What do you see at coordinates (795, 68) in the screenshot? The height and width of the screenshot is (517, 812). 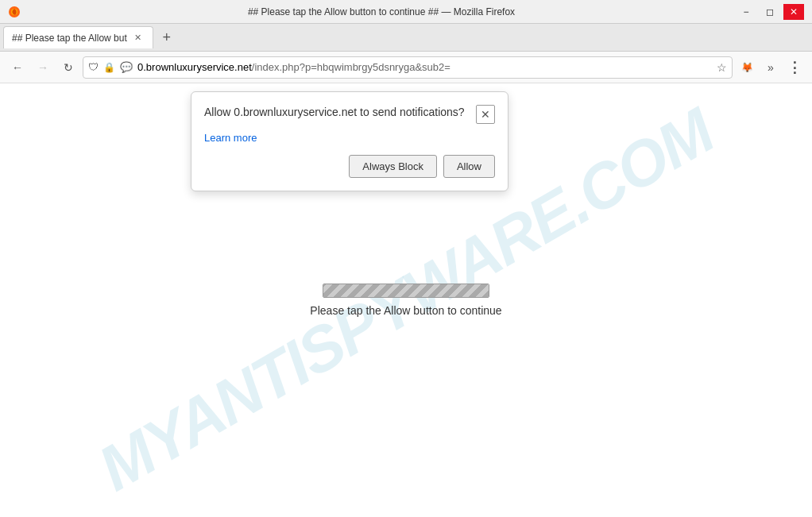 I see `menu-button: ⋮` at bounding box center [795, 68].